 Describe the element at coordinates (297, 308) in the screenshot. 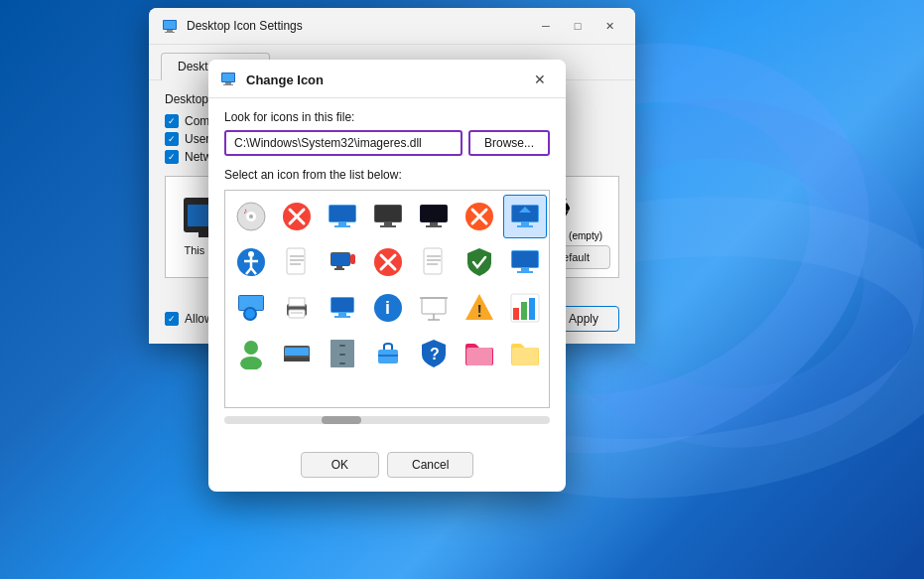

I see `icon-printer` at that location.